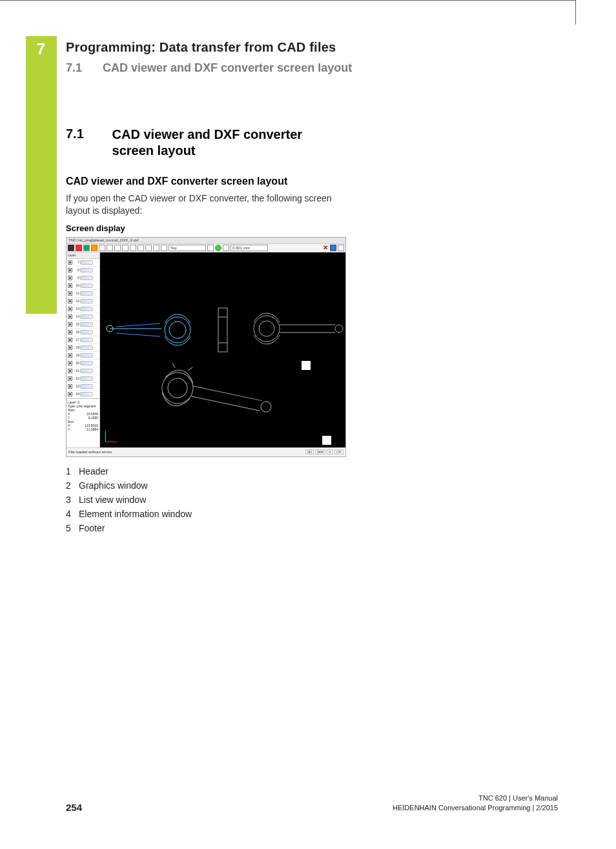 The height and width of the screenshot is (849, 616). What do you see at coordinates (325, 248) in the screenshot?
I see `close-icon: ✕` at bounding box center [325, 248].